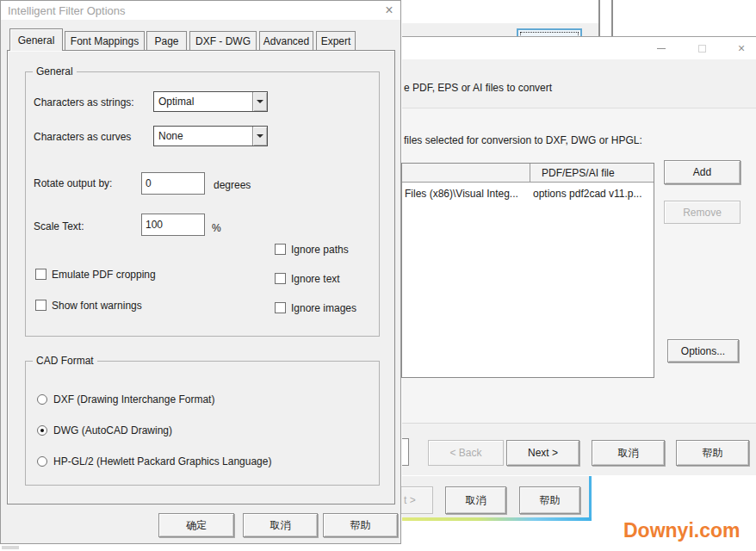  Describe the element at coordinates (497, 519) in the screenshot. I see `lower-window-glow-border` at that location.